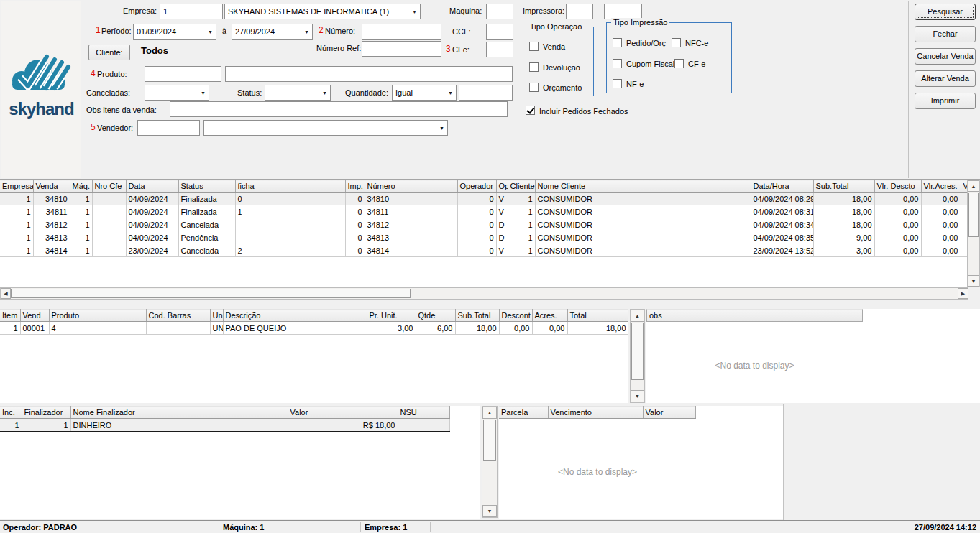  Describe the element at coordinates (782, 187) in the screenshot. I see `column-header: Data/Hora` at that location.